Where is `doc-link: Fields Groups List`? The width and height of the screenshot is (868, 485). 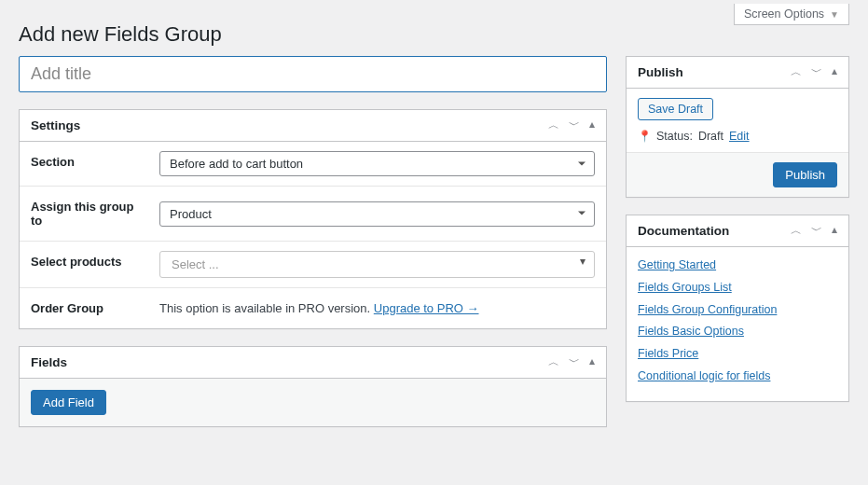 doc-link: Fields Groups List is located at coordinates (737, 288).